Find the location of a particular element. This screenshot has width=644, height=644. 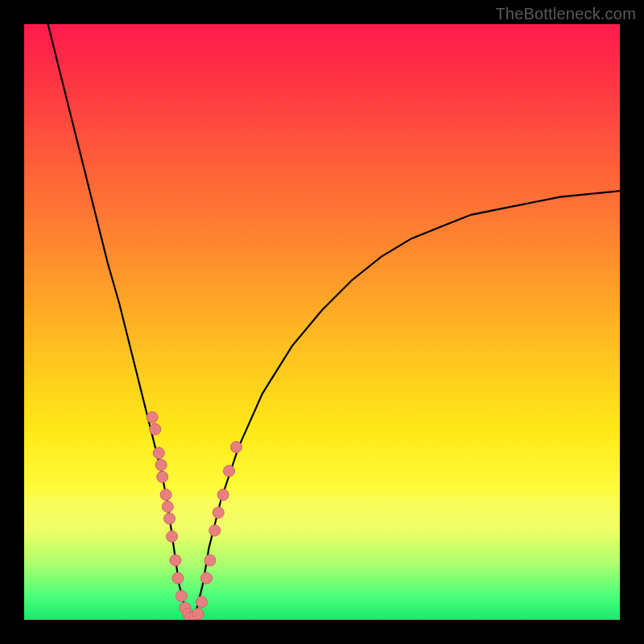

highlight-band is located at coordinates (322, 518).